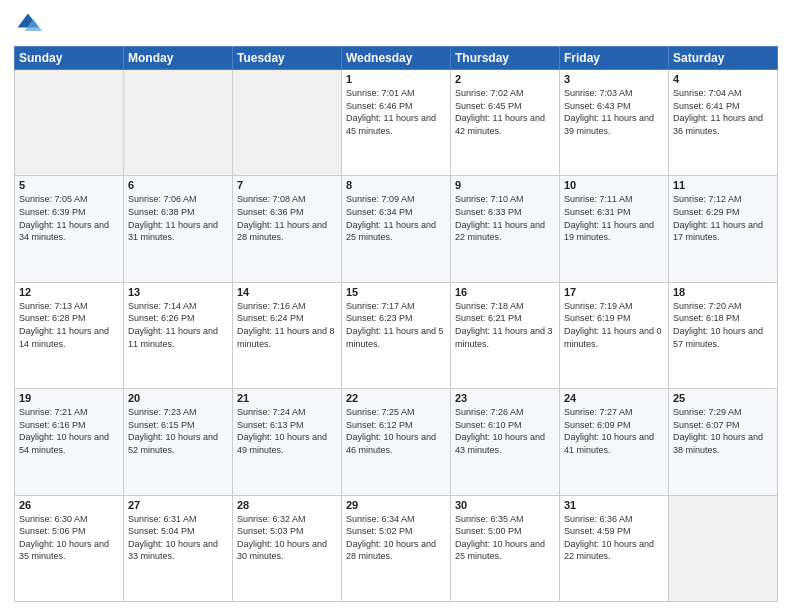  I want to click on weekday-header: Thursday, so click(506, 58).